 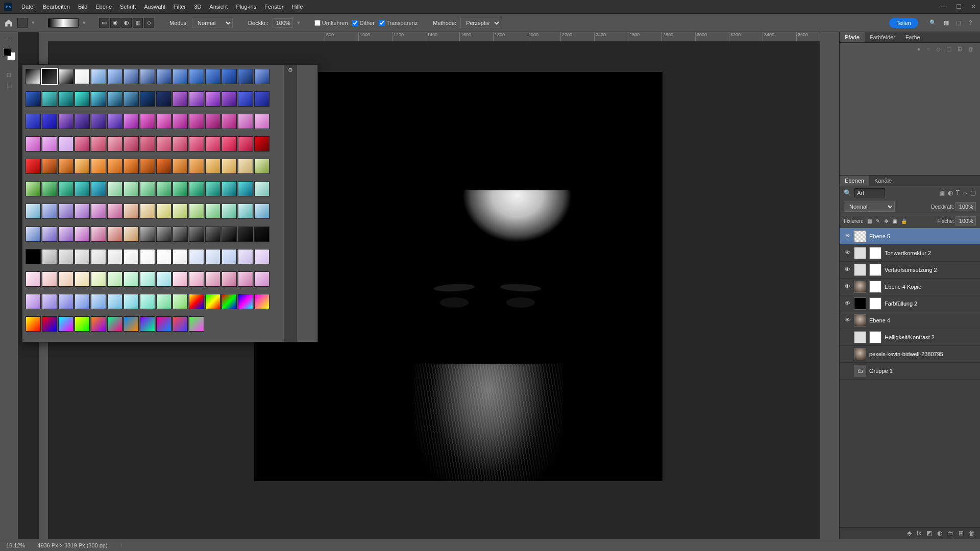 What do you see at coordinates (938, 49) in the screenshot?
I see `path-selection-icon: ◇` at bounding box center [938, 49].